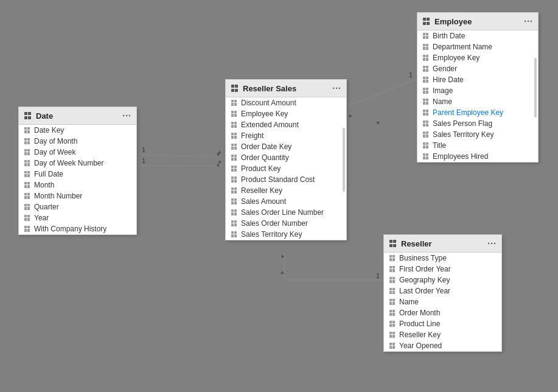 The image size is (558, 392). What do you see at coordinates (265, 158) in the screenshot?
I see `field-name: Order Quantity` at bounding box center [265, 158].